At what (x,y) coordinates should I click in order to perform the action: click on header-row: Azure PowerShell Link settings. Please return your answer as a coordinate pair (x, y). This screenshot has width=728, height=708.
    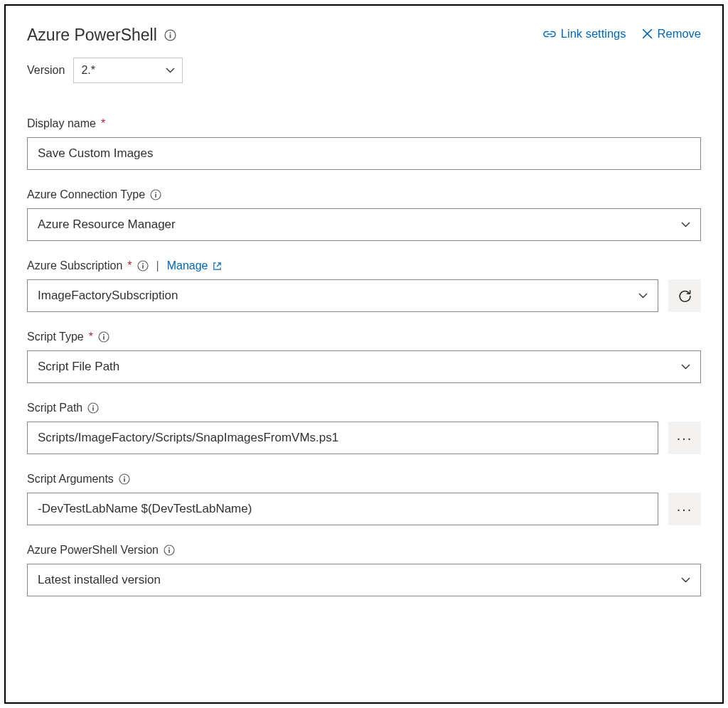
    Looking at the image, I should click on (364, 36).